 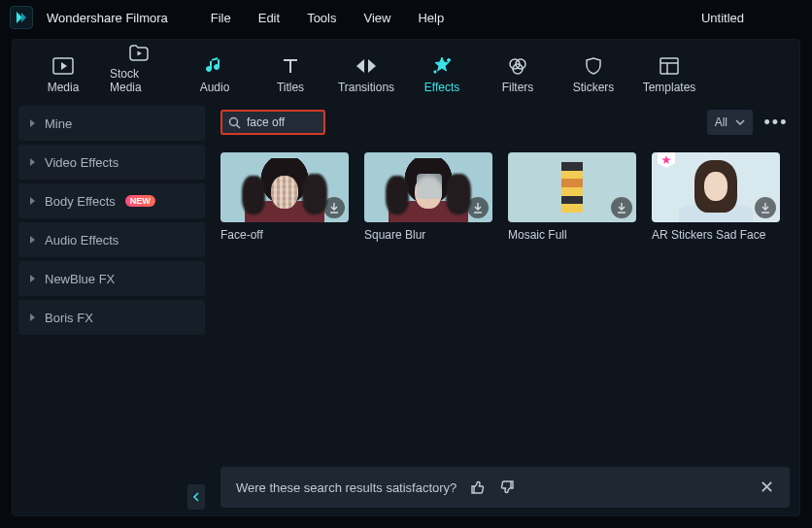 What do you see at coordinates (69, 318) in the screenshot?
I see `sidebar-item-label: Boris FX` at bounding box center [69, 318].